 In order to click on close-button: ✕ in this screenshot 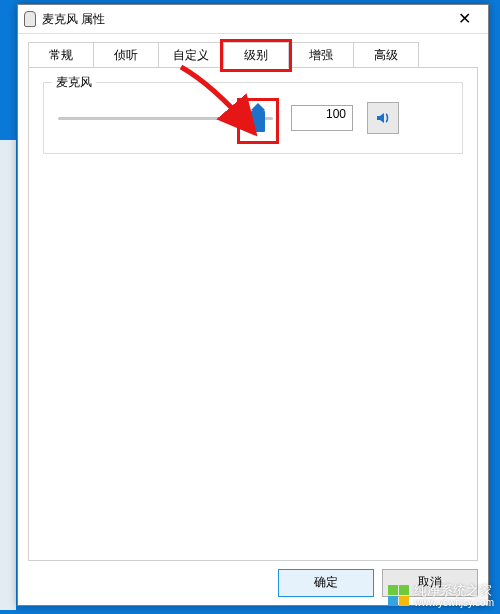, I will do `click(464, 19)`.